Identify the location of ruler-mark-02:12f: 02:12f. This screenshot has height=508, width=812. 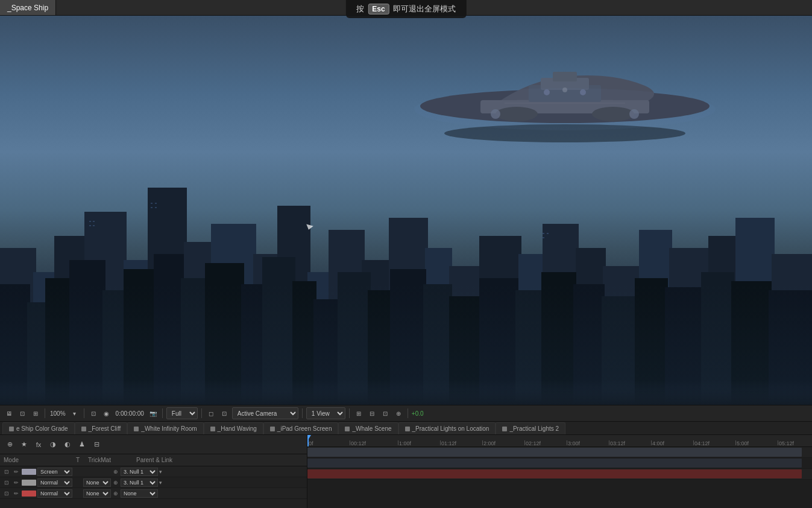
(533, 443).